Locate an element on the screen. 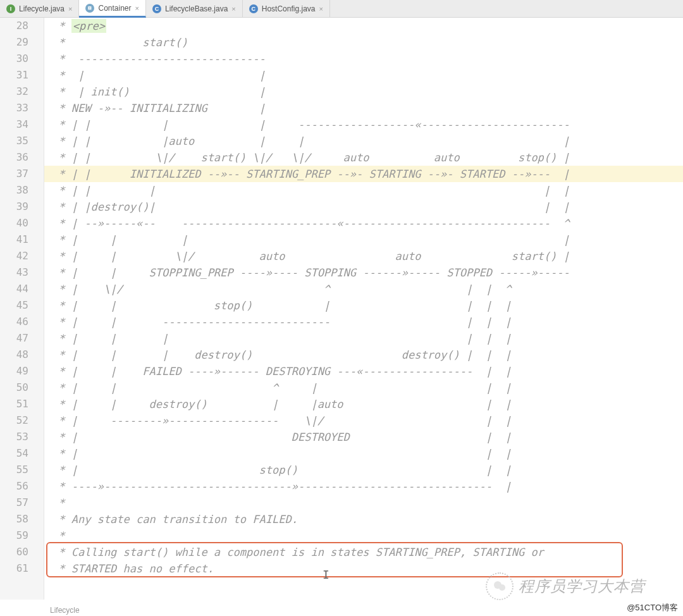 The image size is (683, 616). line-number: 42 is located at coordinates (22, 256).